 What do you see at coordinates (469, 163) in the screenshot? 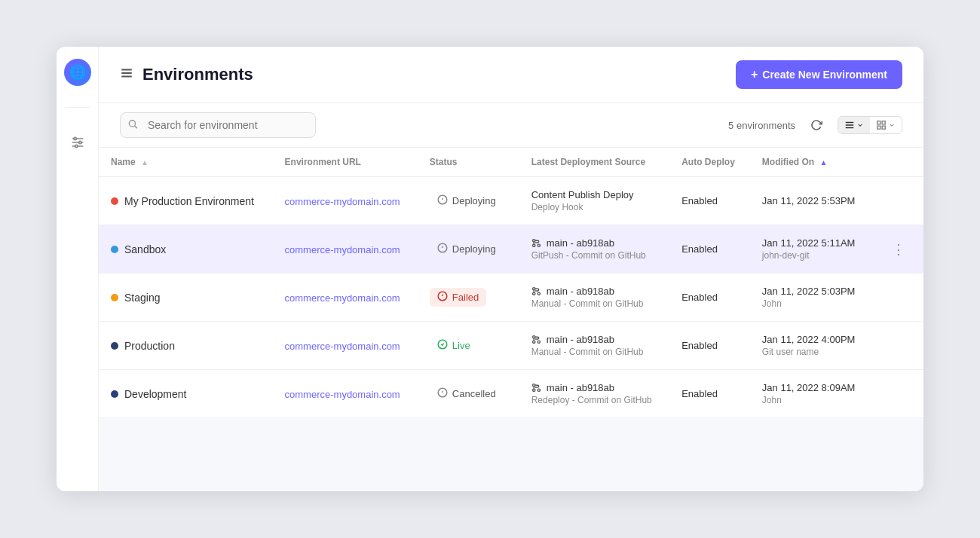
I see `col-status: Status` at bounding box center [469, 163].